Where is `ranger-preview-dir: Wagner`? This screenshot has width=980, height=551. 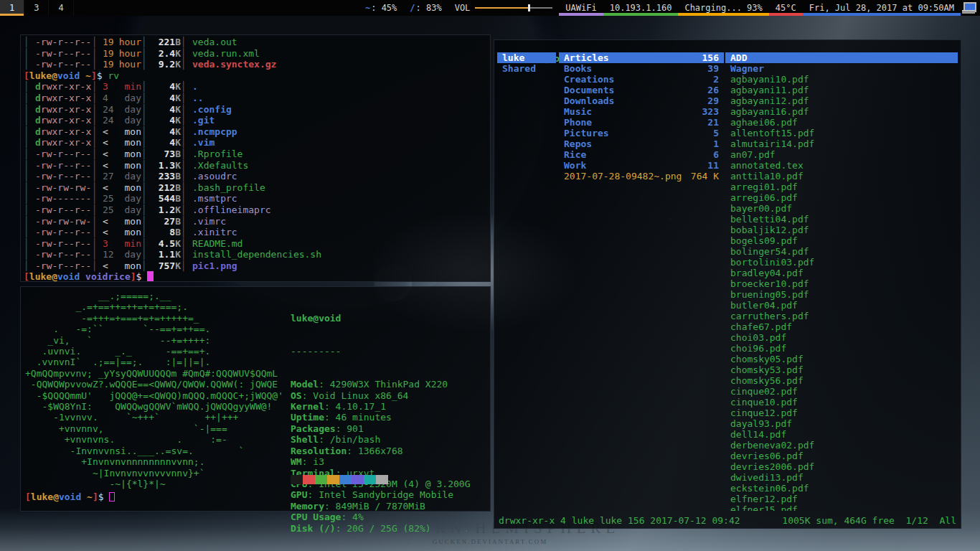 ranger-preview-dir: Wagner is located at coordinates (842, 69).